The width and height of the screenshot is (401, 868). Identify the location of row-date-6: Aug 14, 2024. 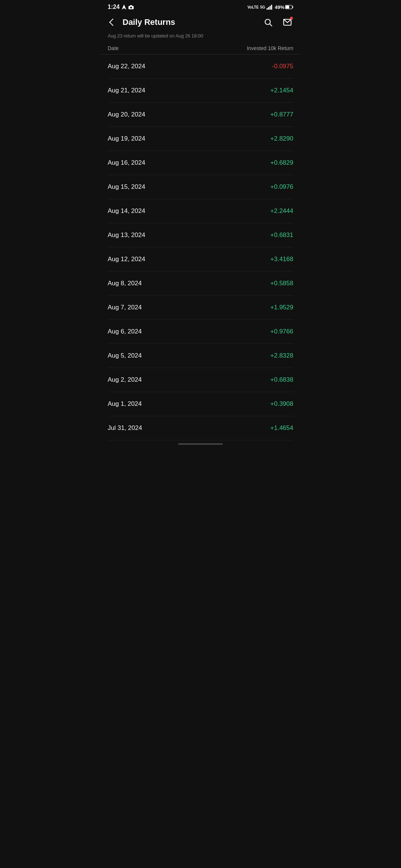
(126, 211).